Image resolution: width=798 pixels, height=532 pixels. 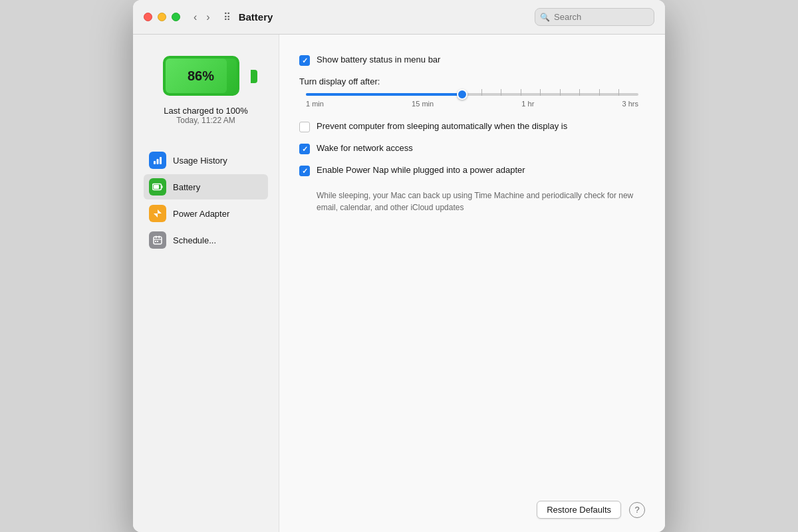 What do you see at coordinates (378, 60) in the screenshot?
I see `show-battery-status-label: Show battery status in menu bar` at bounding box center [378, 60].